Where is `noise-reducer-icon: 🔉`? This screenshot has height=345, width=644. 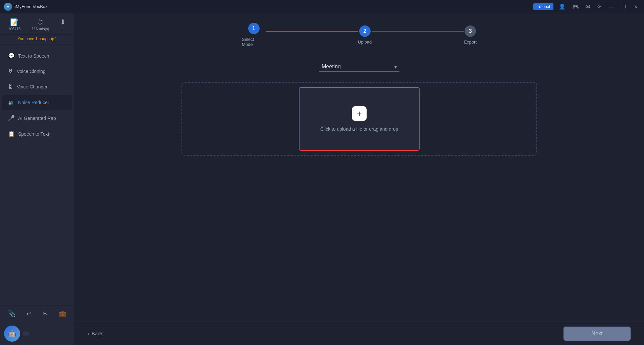
noise-reducer-icon: 🔉 is located at coordinates (11, 102).